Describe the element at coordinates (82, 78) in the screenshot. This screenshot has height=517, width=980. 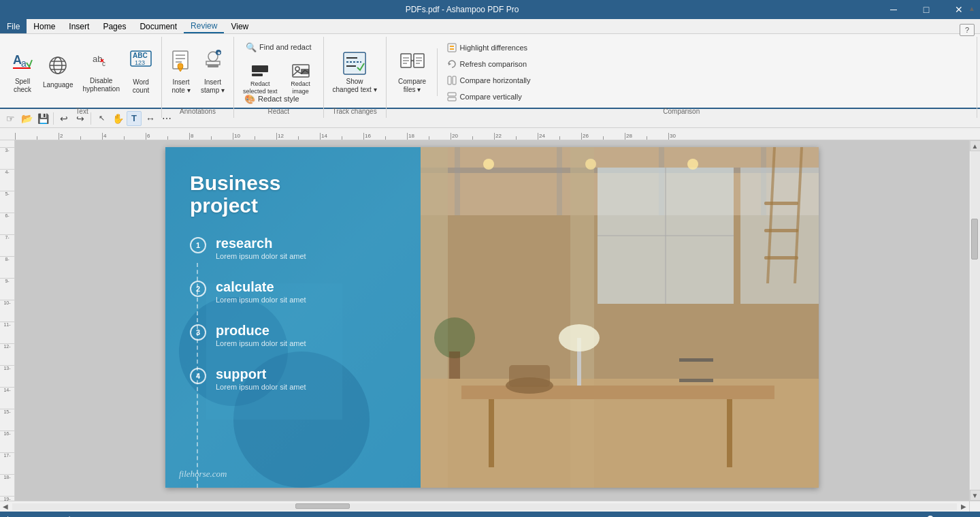
I see `ribbon-group-text: A a Spellcheck` at that location.